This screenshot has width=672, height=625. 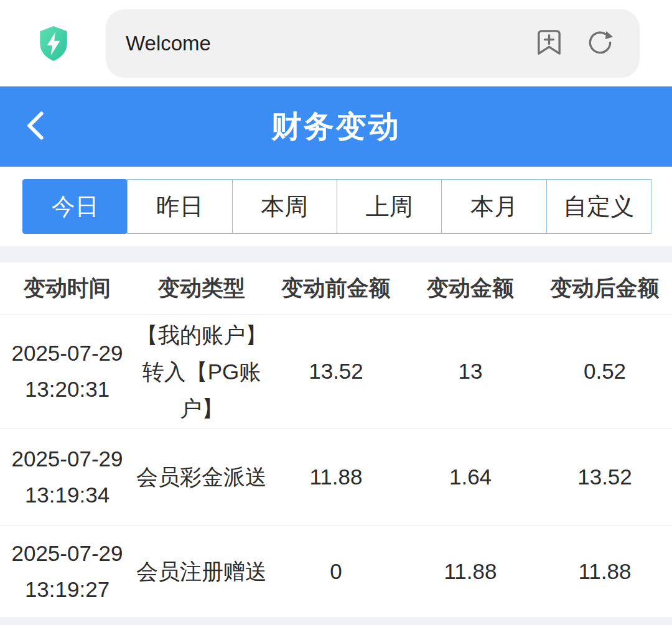 I want to click on table-row: 2025-07-29 13:19:27 会员注册赠送 0 11.88 11.88, so click(x=336, y=571).